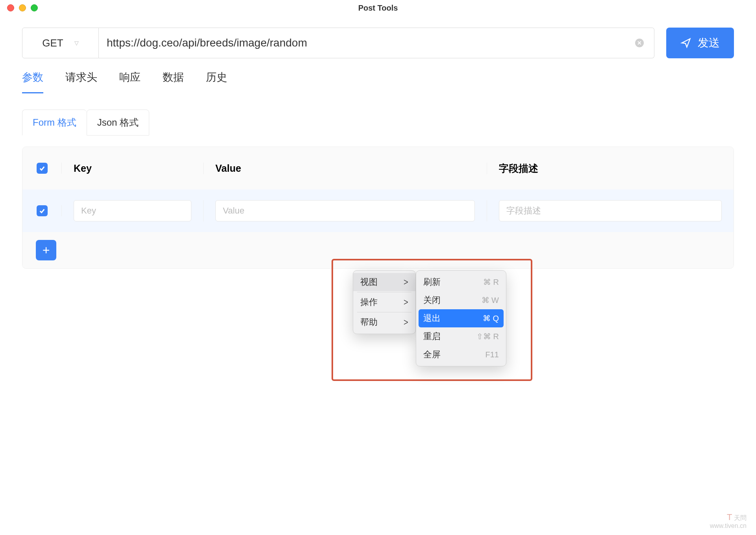  Describe the element at coordinates (46, 251) in the screenshot. I see `plus-icon: +` at that location.